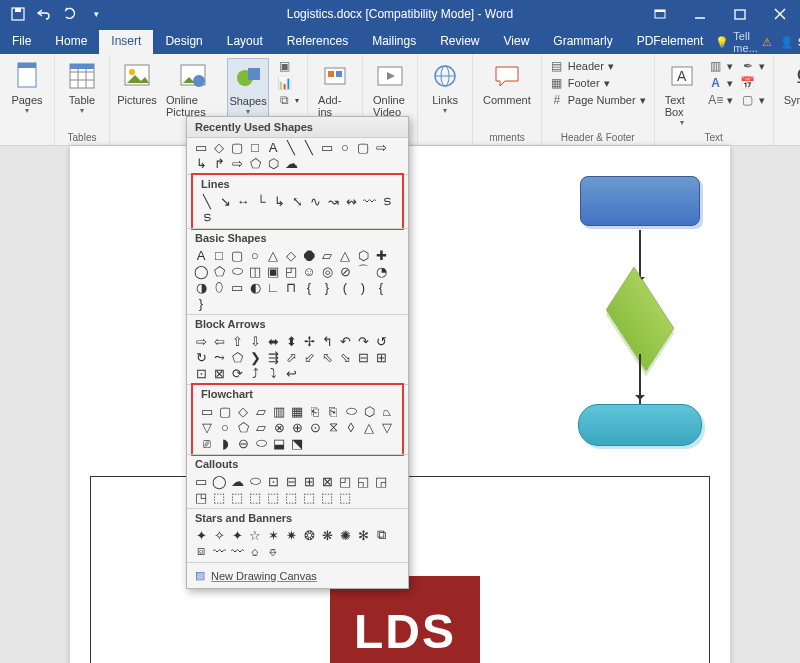 Image resolution: width=800 pixels, height=663 pixels. I want to click on shape-elbow-arrow: ↳, so click(279, 201).